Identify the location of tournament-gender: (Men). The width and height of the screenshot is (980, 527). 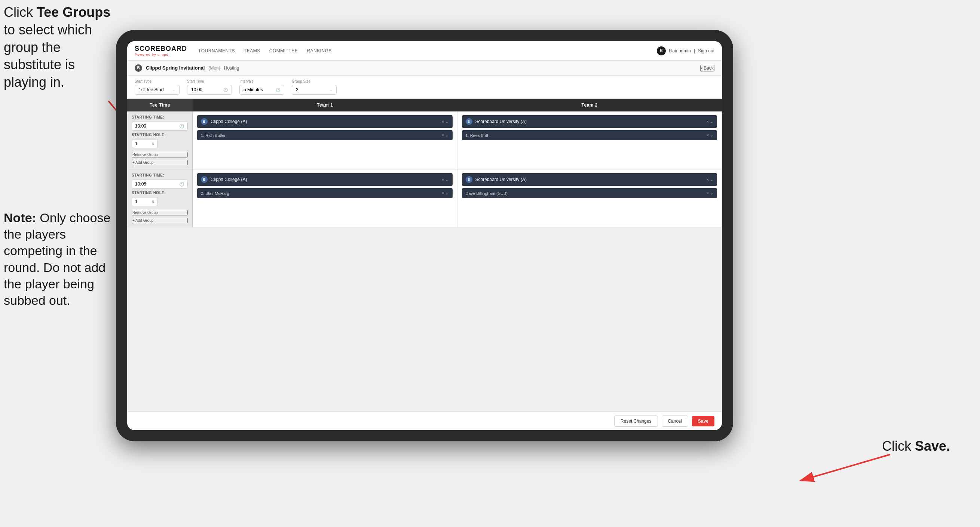
(214, 68).